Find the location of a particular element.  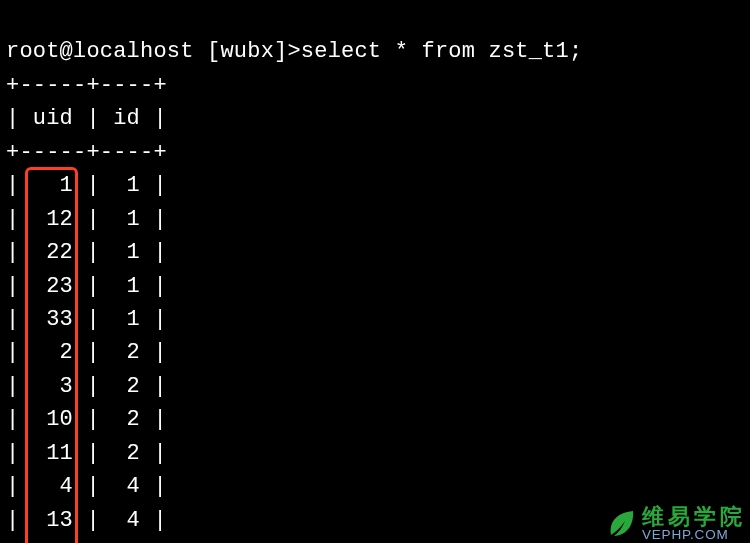

table-header: | uid | id | is located at coordinates (86, 118).